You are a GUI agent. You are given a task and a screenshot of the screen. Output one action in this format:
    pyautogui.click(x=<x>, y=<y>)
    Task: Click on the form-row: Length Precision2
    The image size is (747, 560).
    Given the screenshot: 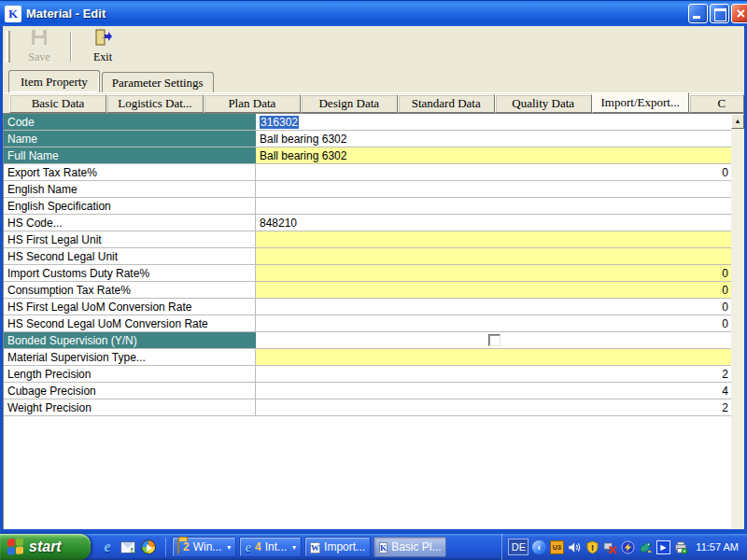 What is the action you would take?
    pyautogui.click(x=368, y=374)
    